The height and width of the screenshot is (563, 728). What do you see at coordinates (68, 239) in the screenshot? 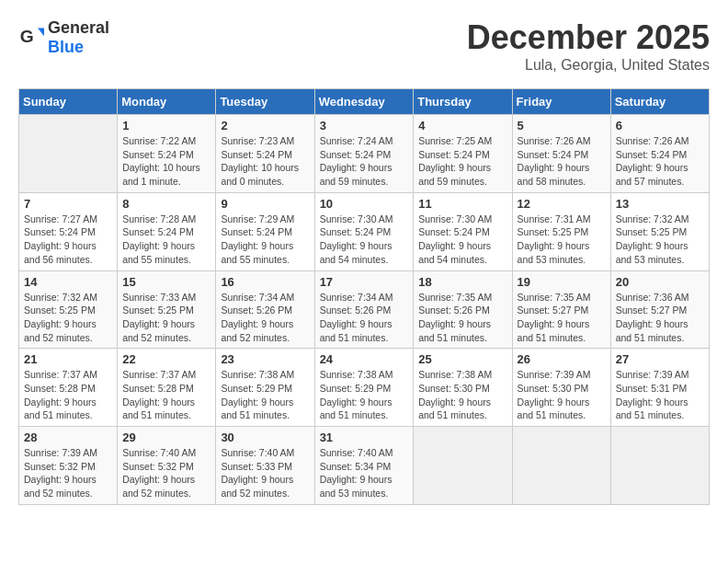
I see `day-info: Sunrise: 7:27 AM Sunset: 5:24 PM Dayligh…` at bounding box center [68, 239].